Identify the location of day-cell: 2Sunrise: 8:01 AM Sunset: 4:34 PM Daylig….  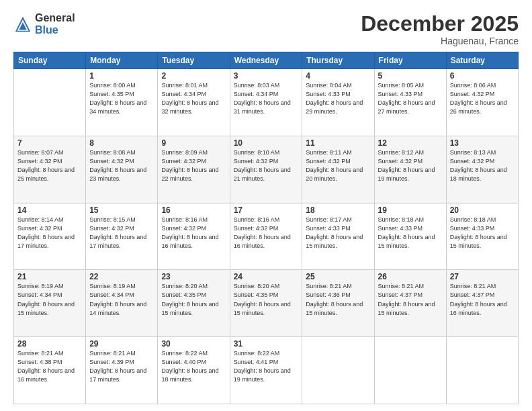
(193, 103).